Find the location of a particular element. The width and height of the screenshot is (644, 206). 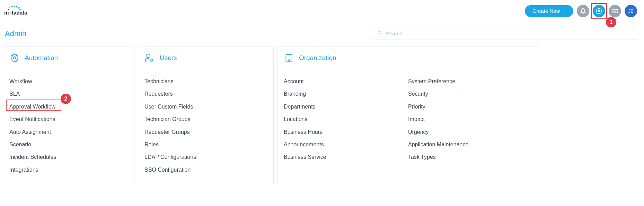

link-task-types: Task Types is located at coordinates (470, 157).